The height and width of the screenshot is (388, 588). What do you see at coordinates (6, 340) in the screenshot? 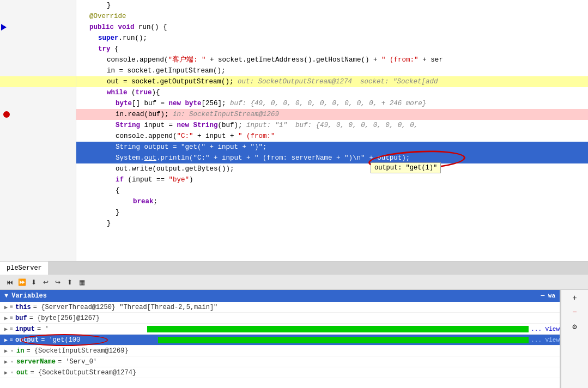
I see `expand-output: ▶` at bounding box center [6, 340].